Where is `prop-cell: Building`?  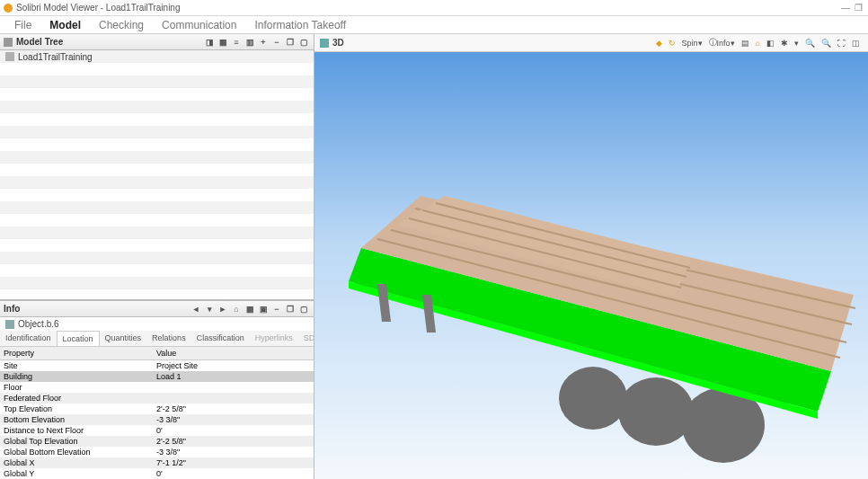
prop-cell: Building is located at coordinates (76, 377).